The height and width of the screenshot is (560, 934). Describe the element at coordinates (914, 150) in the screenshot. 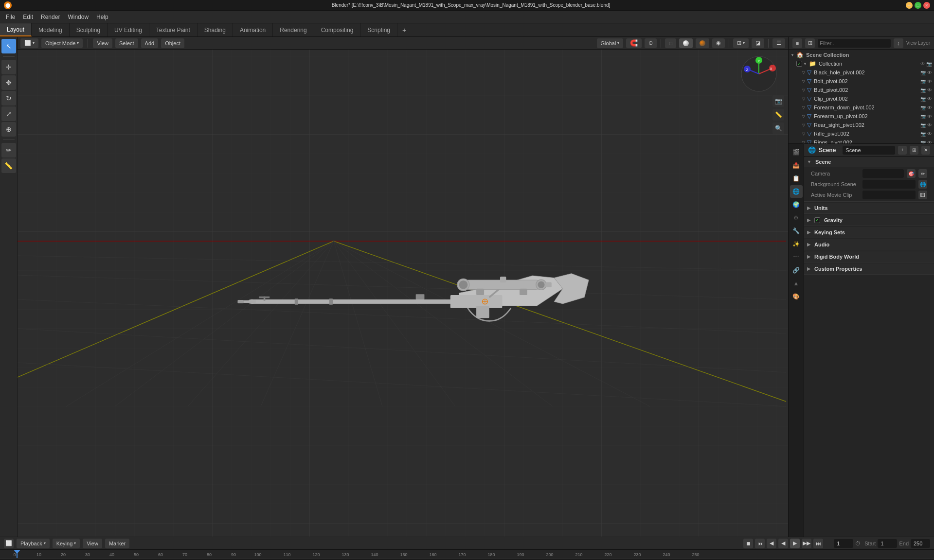

I see `scene-copy-button: ⊞` at that location.